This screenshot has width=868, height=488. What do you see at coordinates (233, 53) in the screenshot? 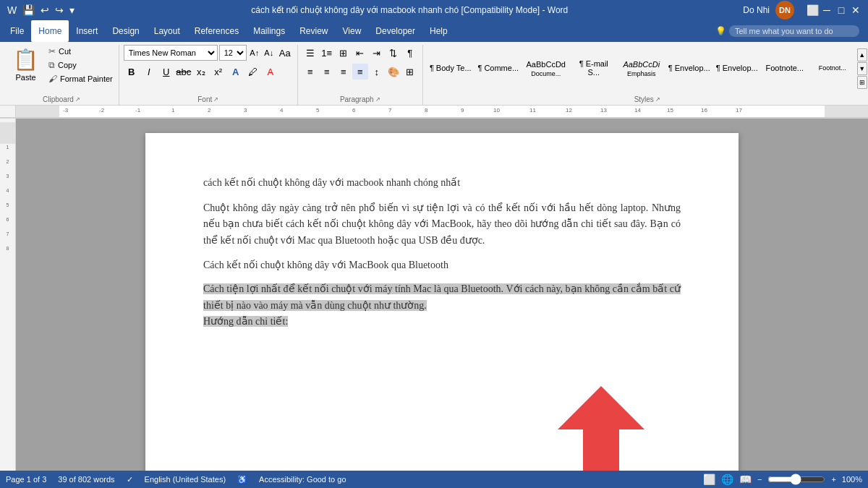
I see `font-size-select: 12` at bounding box center [233, 53].